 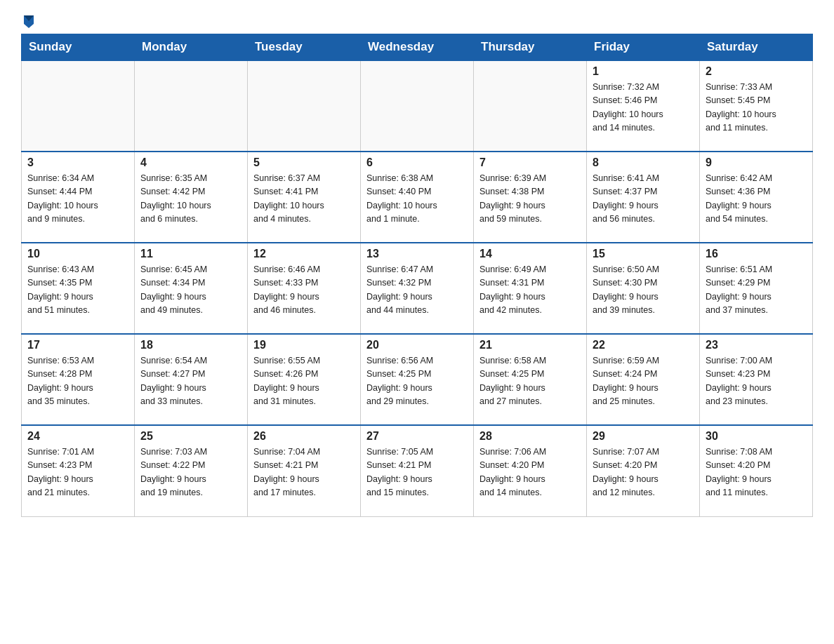 I want to click on calendar-cell: 11Sunrise: 6:45 AM Sunset: 4:34 PM Dayli…, so click(x=191, y=288).